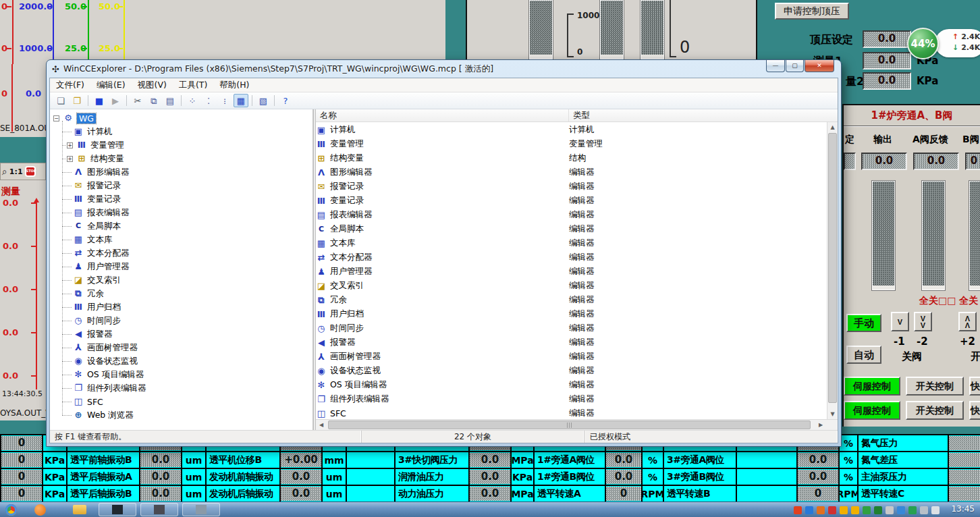  I want to click on maximize-button: ▢, so click(795, 66).